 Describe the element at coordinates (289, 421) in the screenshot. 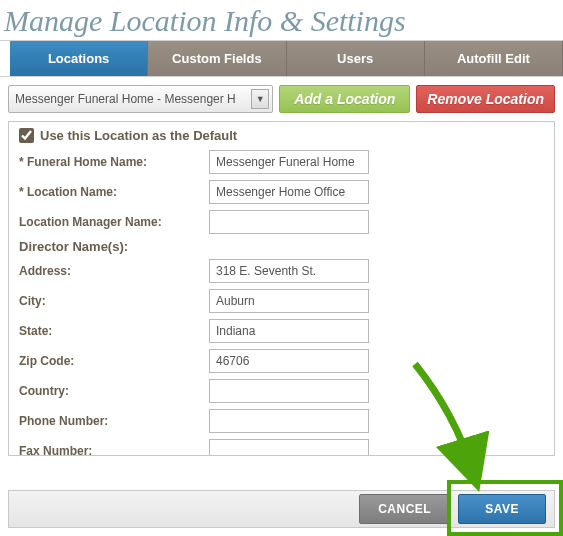

I see `phone-input` at that location.